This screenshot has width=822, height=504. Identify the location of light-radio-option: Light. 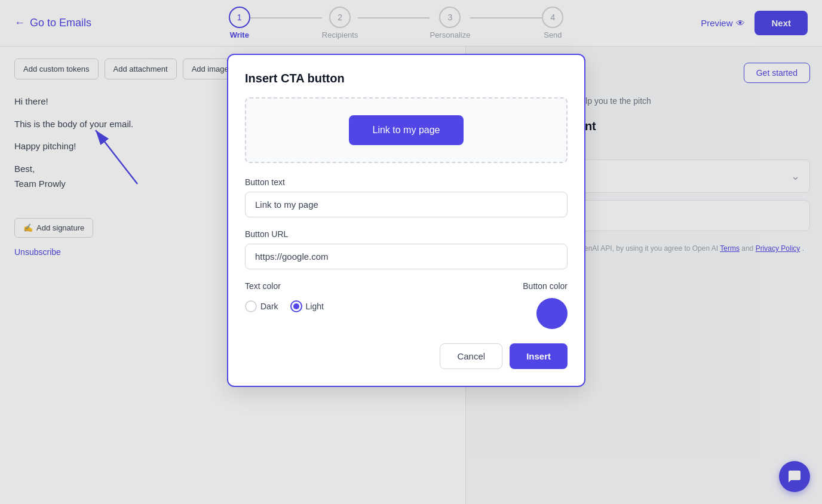
(307, 306).